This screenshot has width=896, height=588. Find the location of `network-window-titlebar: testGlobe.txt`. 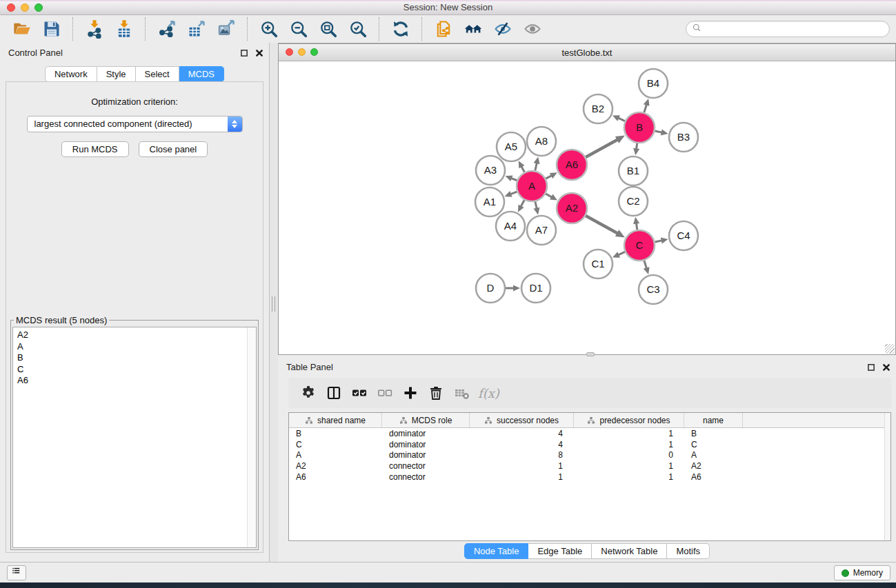

network-window-titlebar: testGlobe.txt is located at coordinates (587, 52).